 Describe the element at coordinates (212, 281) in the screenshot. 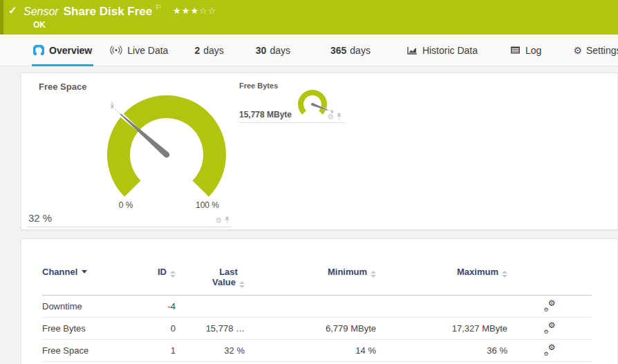

I see `column-header-last-value: Last Value` at that location.